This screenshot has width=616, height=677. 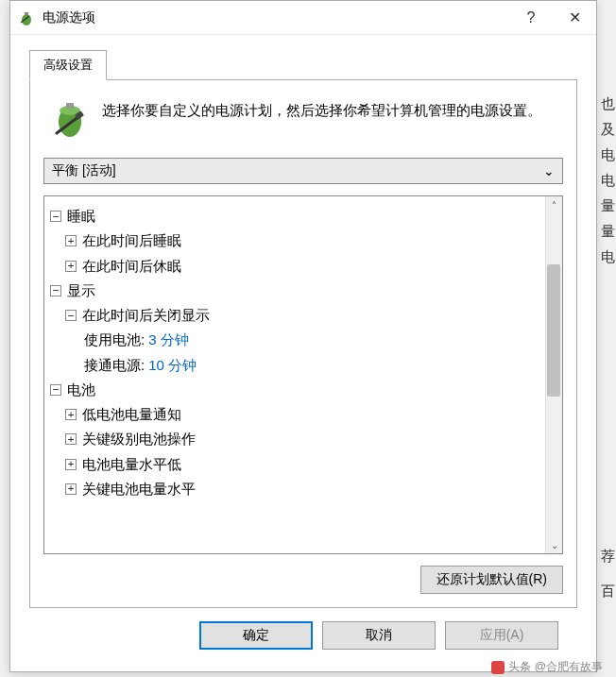 I want to click on tree-node-crit-action: + 关键级别电池操作, so click(x=303, y=439).